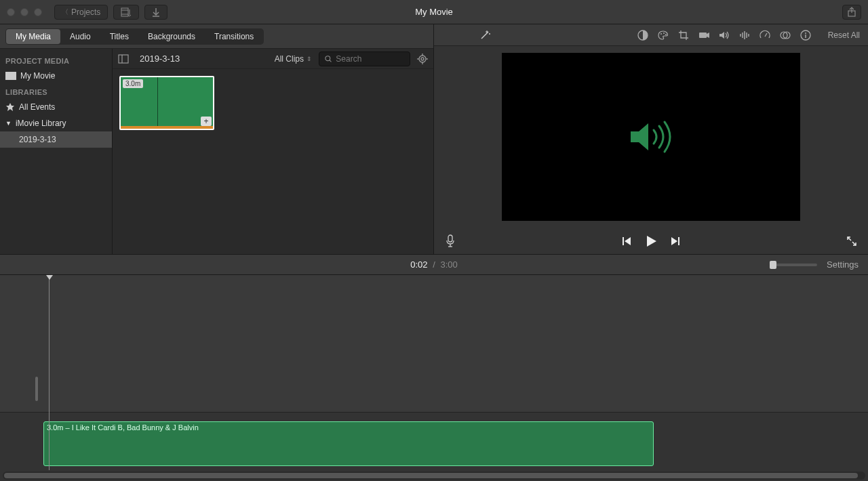  I want to click on track-marker, so click(37, 389).